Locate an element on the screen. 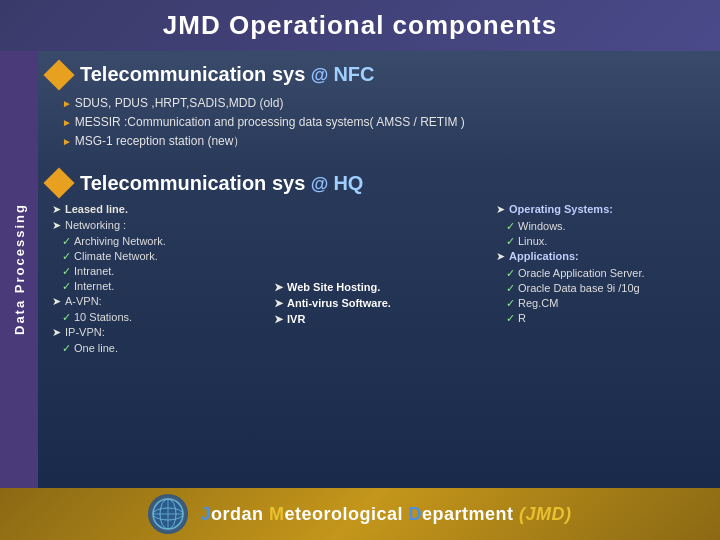  hq-col-1: ➤ Leased line. ➤ Networking : ✓ Archivin… is located at coordinates (157, 280).